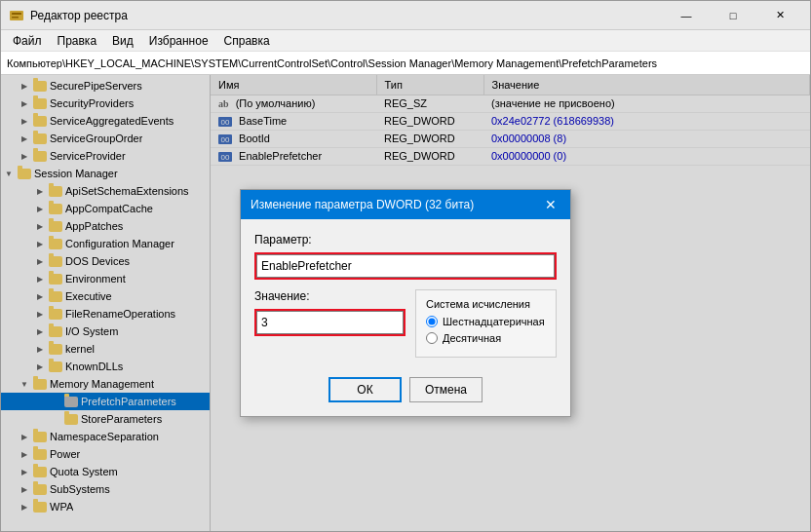  Describe the element at coordinates (406, 240) in the screenshot. I see `param-label: Параметр:` at that location.